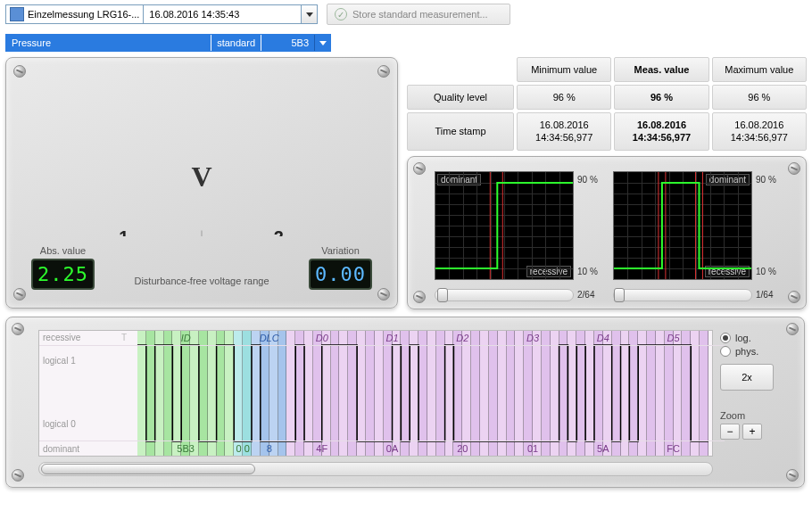 This screenshot has height=527, width=812. Describe the element at coordinates (504, 226) in the screenshot. I see `scope-left: dominant recessive` at that location.